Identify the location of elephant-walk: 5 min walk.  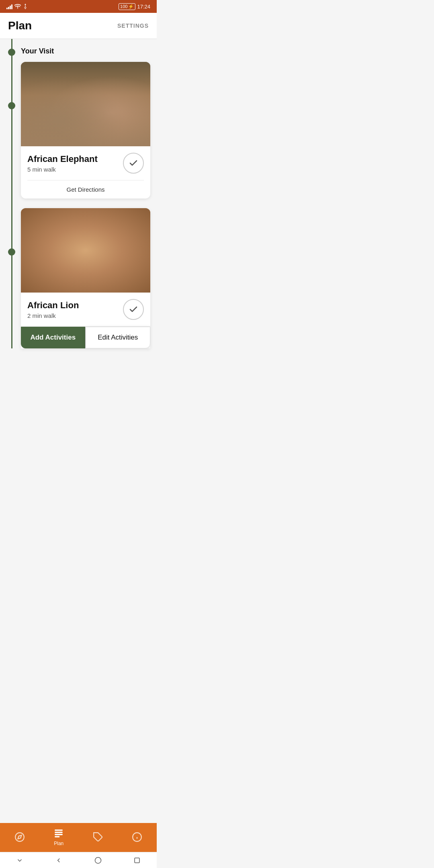
(63, 170).